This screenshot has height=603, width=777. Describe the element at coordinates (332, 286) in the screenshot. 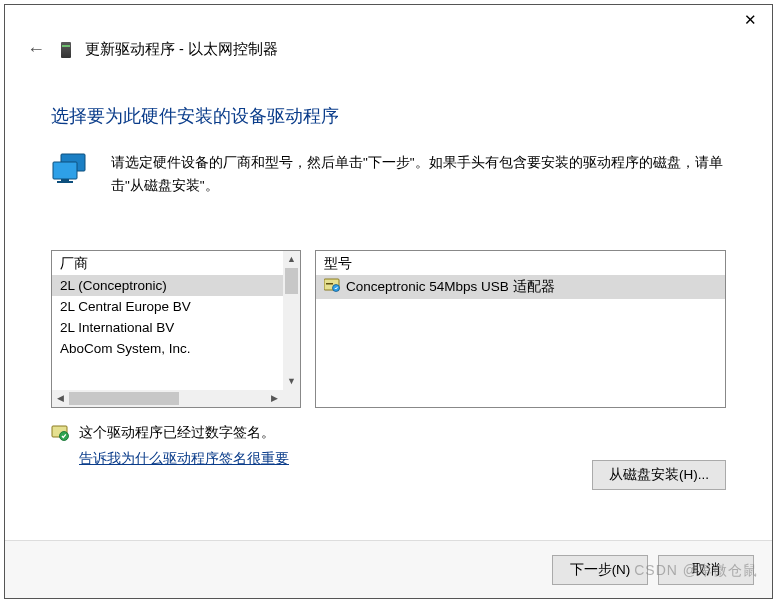

I see `driver-icon` at that location.